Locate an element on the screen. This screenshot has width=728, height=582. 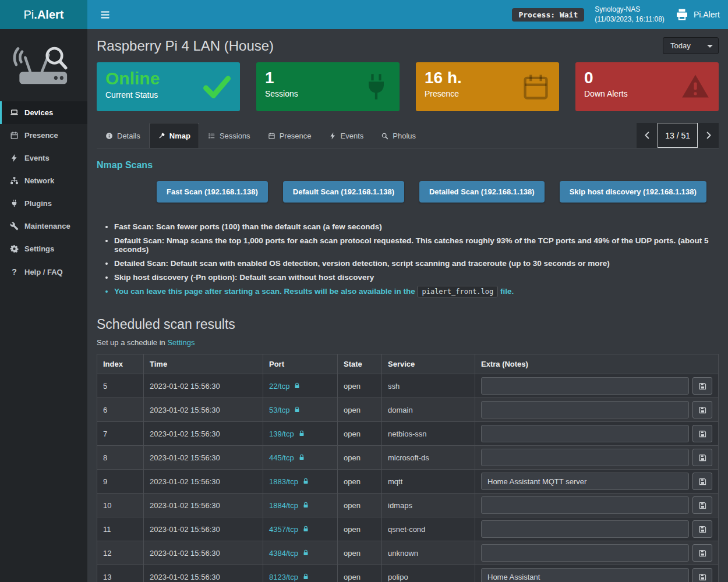
cell-port: 4357/tcp is located at coordinates (301, 530).